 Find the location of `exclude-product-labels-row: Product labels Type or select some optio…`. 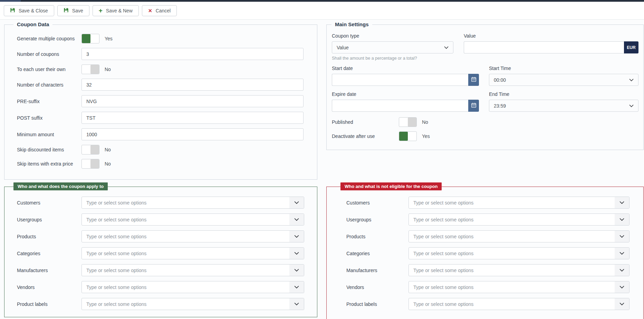

exclude-product-labels-row: Product labels Type or select some optio… is located at coordinates (488, 304).